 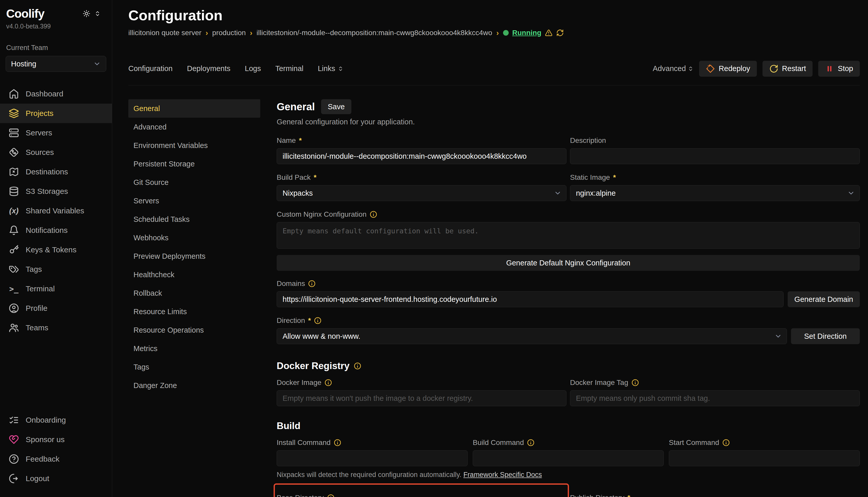 What do you see at coordinates (56, 309) in the screenshot?
I see `sidebar-item-profile: Profile` at bounding box center [56, 309].